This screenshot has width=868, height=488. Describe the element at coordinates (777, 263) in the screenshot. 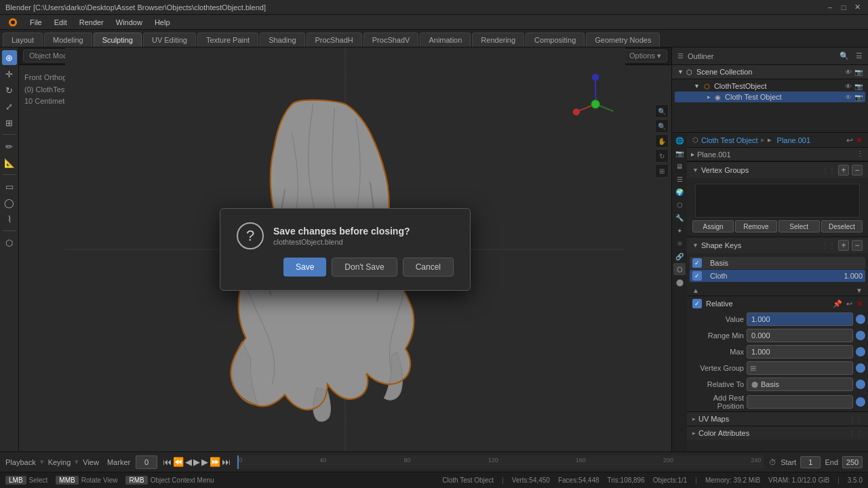

I see `shape-key-basis: ✓ Basis` at that location.